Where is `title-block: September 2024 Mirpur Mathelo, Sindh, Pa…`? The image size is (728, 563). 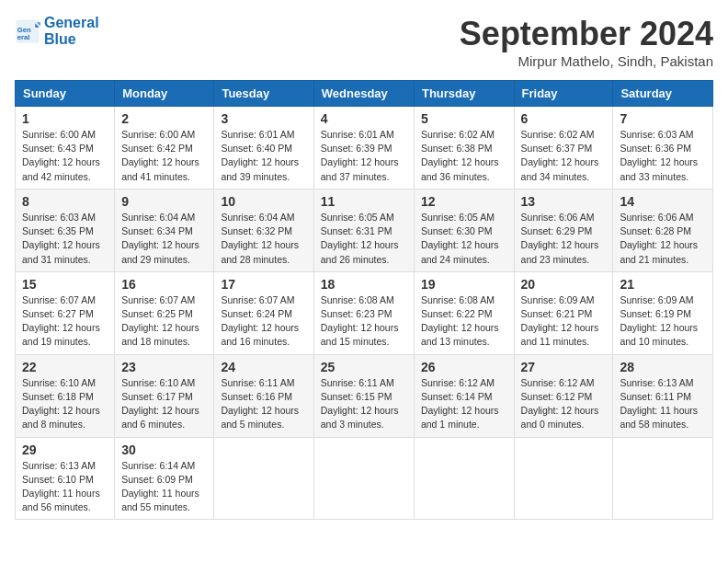 title-block: September 2024 Mirpur Mathelo, Sindh, Pa… is located at coordinates (586, 42).